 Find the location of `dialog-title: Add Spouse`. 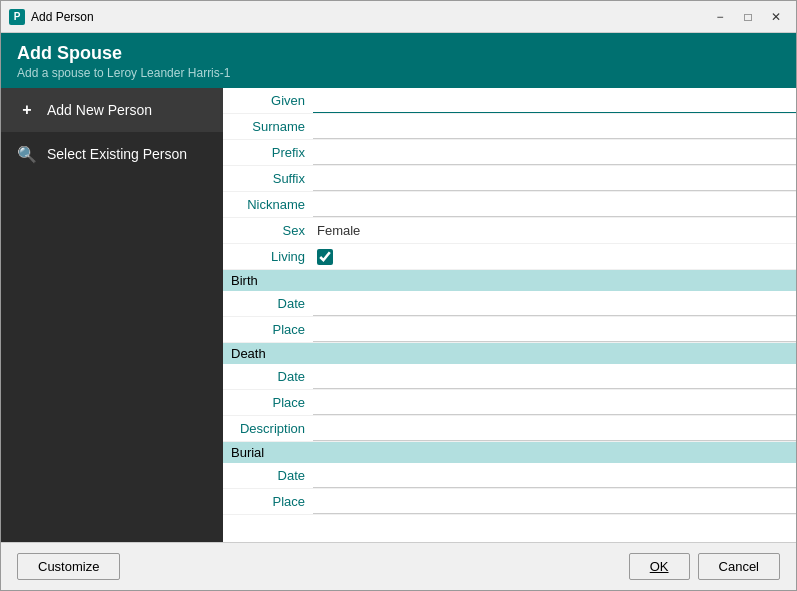

dialog-title: Add Spouse is located at coordinates (398, 54).